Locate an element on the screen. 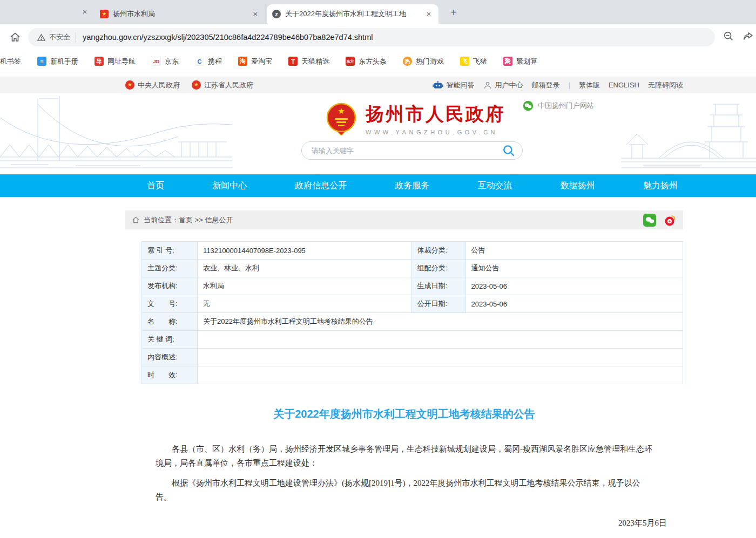 The width and height of the screenshot is (756, 538). meta-label: 发布机构: is located at coordinates (170, 286).